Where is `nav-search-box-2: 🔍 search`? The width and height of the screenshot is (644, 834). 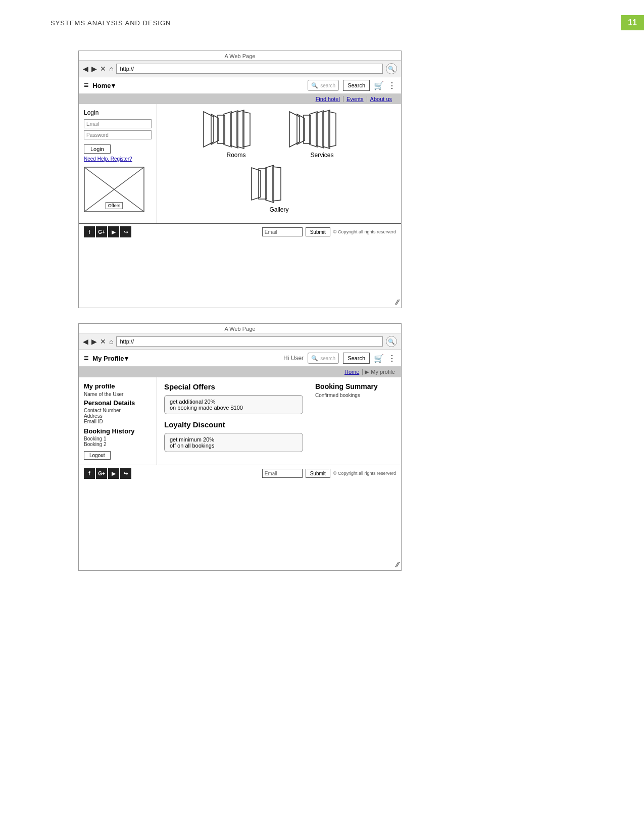
nav-search-box-2: 🔍 search is located at coordinates (323, 358).